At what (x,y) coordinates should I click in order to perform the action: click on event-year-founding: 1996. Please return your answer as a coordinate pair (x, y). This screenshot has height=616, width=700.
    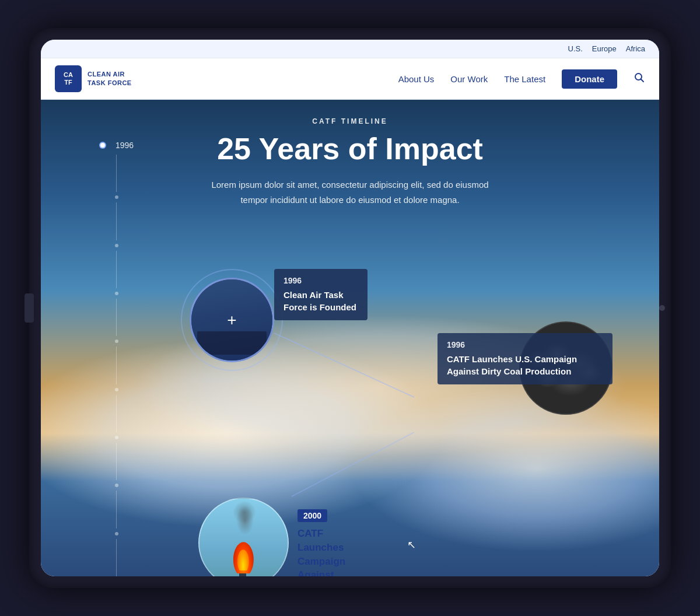
    Looking at the image, I should click on (321, 281).